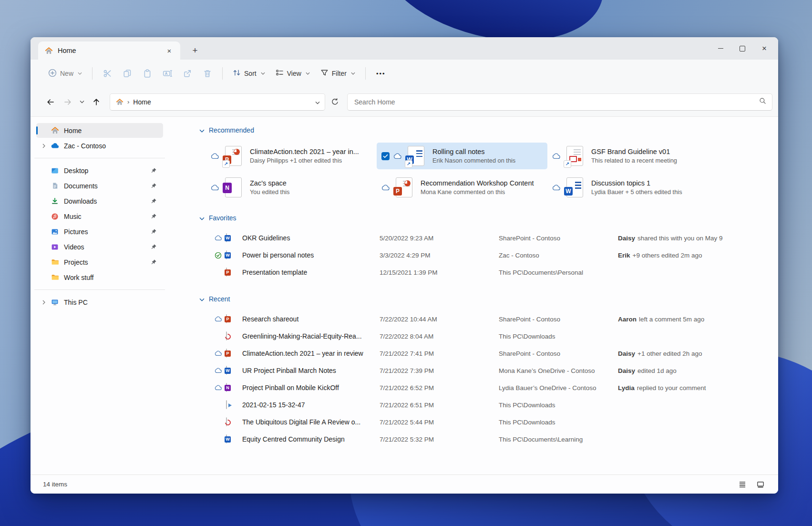 This screenshot has height=526, width=812. I want to click on sidebar-item-videos: Videos, so click(100, 247).